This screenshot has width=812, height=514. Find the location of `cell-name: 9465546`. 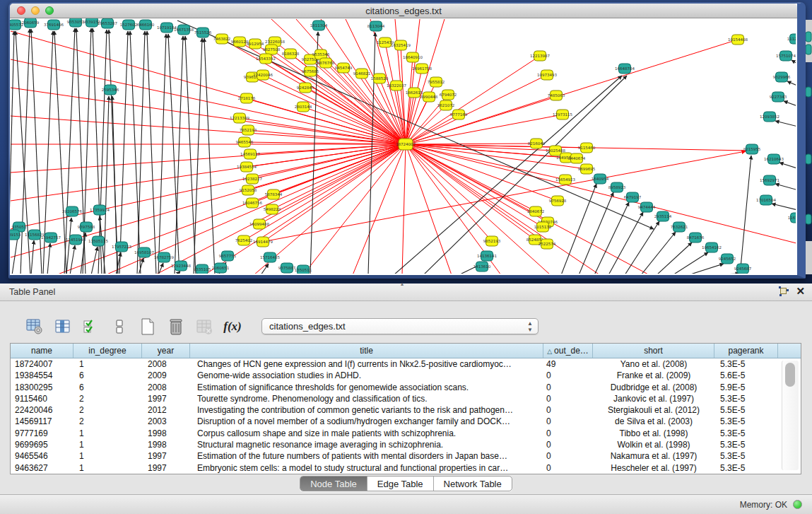

cell-name: 9465546 is located at coordinates (42, 456).